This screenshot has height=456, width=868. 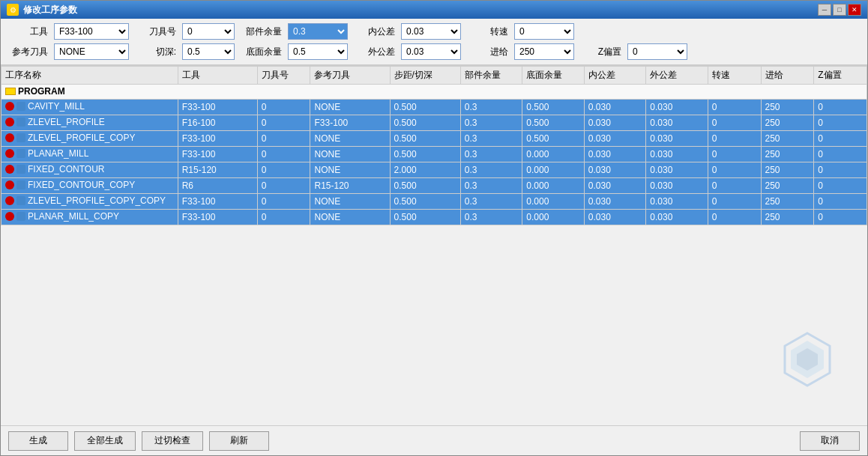 What do you see at coordinates (807, 361) in the screenshot?
I see `nx-logo` at bounding box center [807, 361].